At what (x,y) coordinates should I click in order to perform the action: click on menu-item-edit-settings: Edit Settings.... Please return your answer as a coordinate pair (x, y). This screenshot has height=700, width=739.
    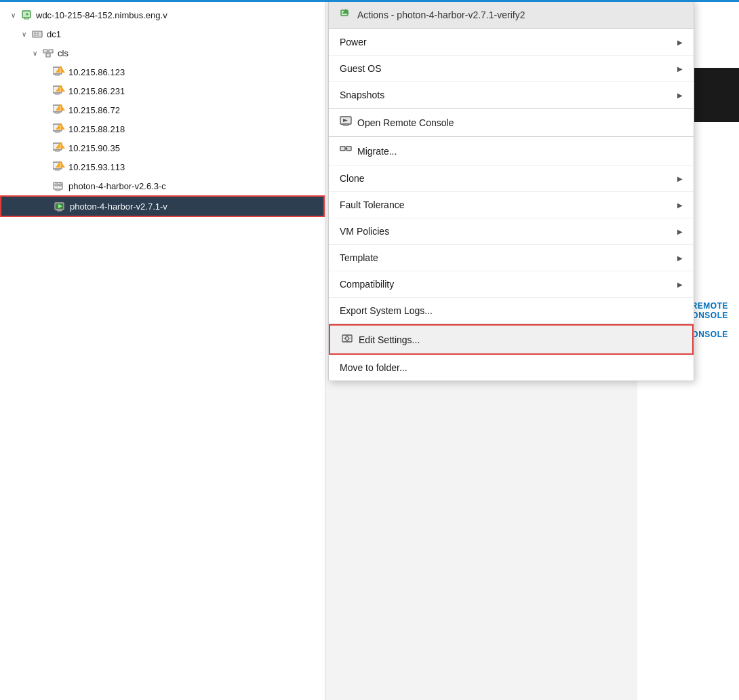
    Looking at the image, I should click on (511, 339).